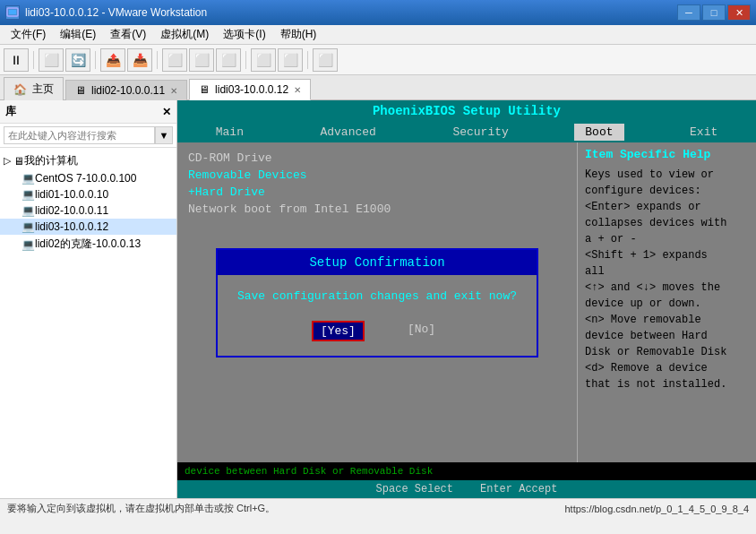 This screenshot has height=534, width=756. What do you see at coordinates (348, 133) in the screenshot?
I see `bios-nav-advanced: Advanced` at bounding box center [348, 133].